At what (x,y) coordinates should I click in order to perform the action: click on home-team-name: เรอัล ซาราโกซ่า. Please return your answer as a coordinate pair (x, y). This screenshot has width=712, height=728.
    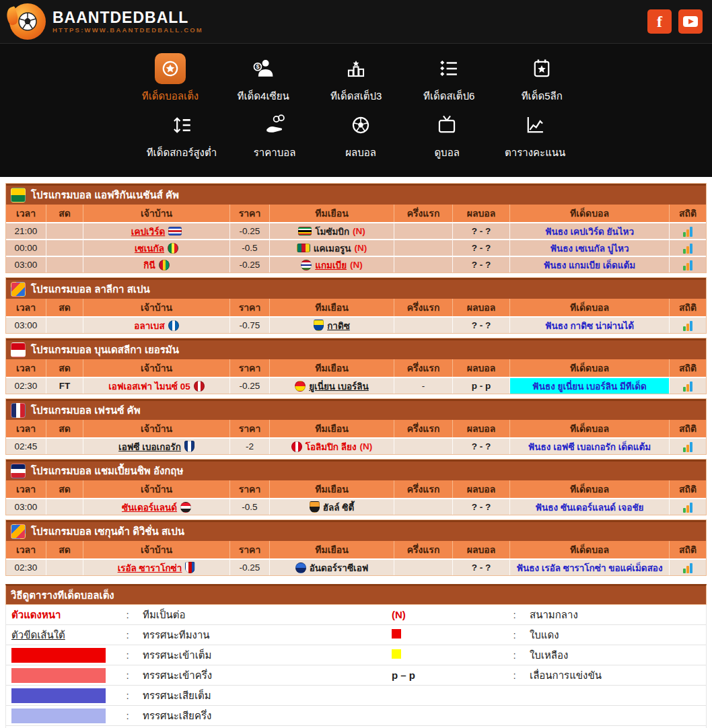
    Looking at the image, I should click on (150, 568).